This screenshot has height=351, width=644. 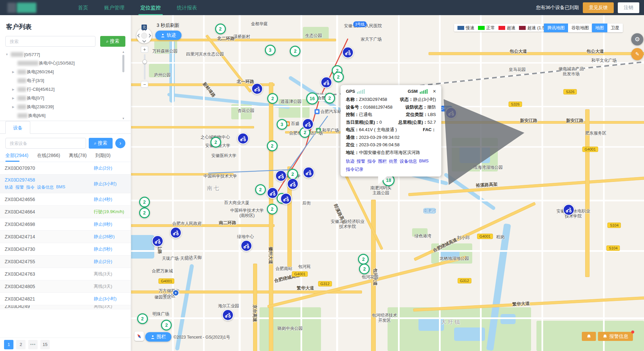 What do you see at coordinates (101, 143) in the screenshot?
I see `device-search-button: ⌕搜索` at bounding box center [101, 143].